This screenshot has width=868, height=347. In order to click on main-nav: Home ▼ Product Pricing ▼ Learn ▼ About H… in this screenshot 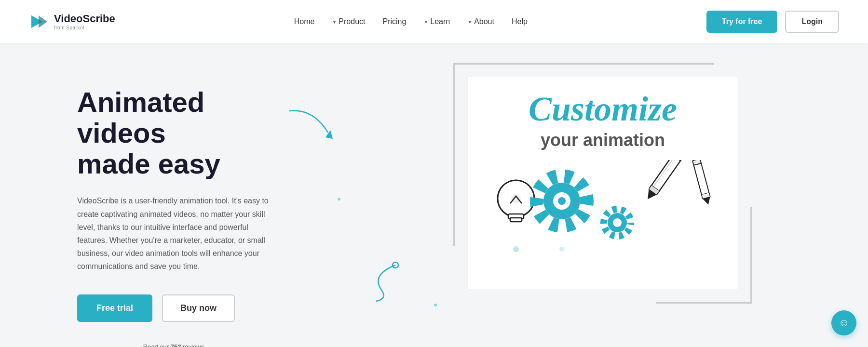, I will do `click(411, 22)`.